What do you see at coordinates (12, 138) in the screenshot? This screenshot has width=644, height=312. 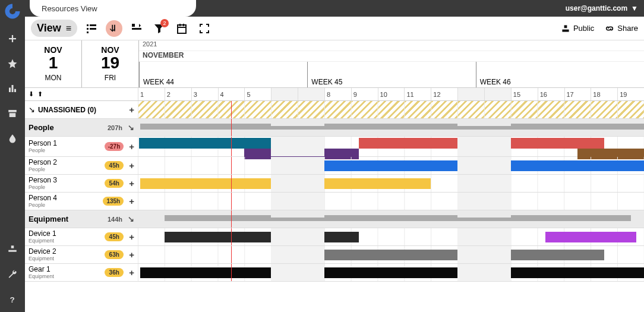 I see `drop-icon` at bounding box center [12, 138].